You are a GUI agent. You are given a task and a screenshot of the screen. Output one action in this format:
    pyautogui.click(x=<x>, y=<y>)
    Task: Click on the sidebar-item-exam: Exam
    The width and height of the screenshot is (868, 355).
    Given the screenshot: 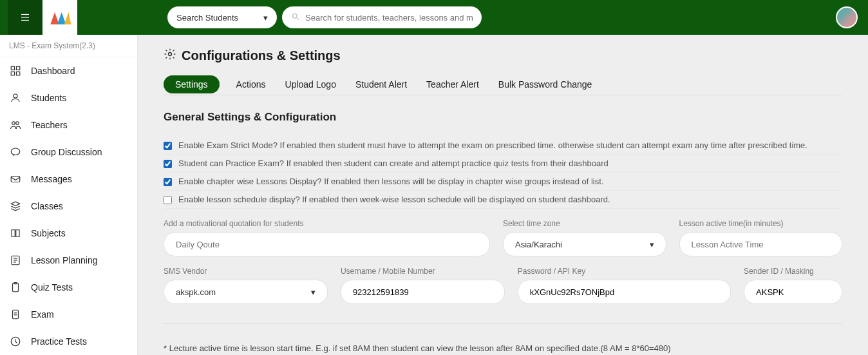 What is the action you would take?
    pyautogui.click(x=68, y=314)
    